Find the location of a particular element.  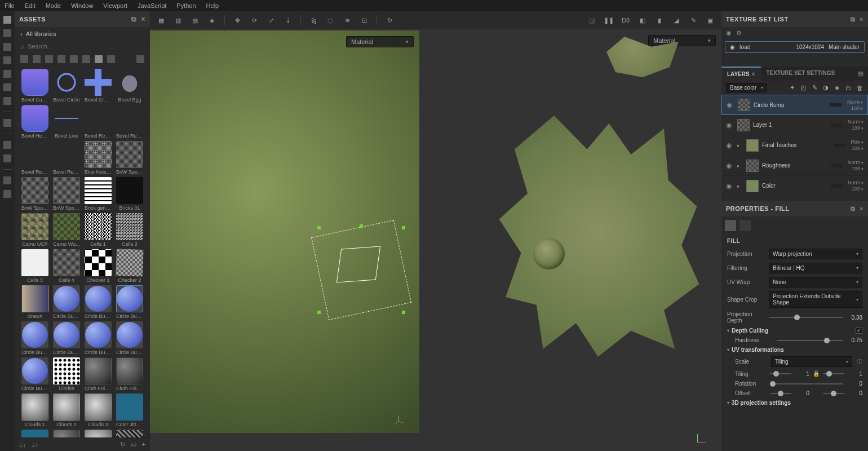

layer-addsmart-icon: ◈ is located at coordinates (837, 88).